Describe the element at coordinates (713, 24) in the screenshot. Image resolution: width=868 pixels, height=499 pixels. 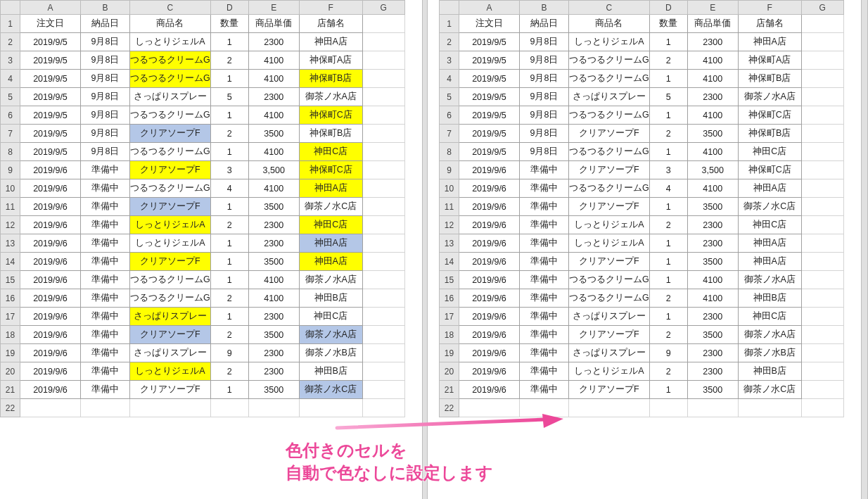
I see `field-header-cell: 商品単価` at that location.